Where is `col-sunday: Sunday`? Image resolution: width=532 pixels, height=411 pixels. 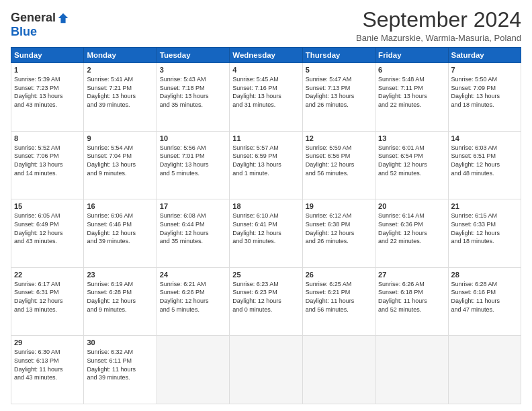 col-sunday: Sunday is located at coordinates (48, 55).